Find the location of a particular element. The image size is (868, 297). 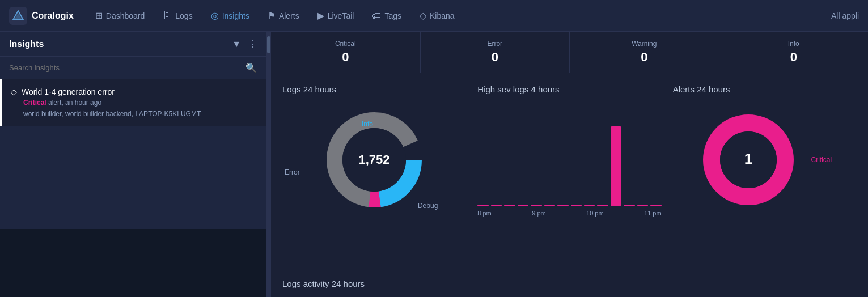

alerts-24h-title: Alerts 24 hours is located at coordinates (765, 90).